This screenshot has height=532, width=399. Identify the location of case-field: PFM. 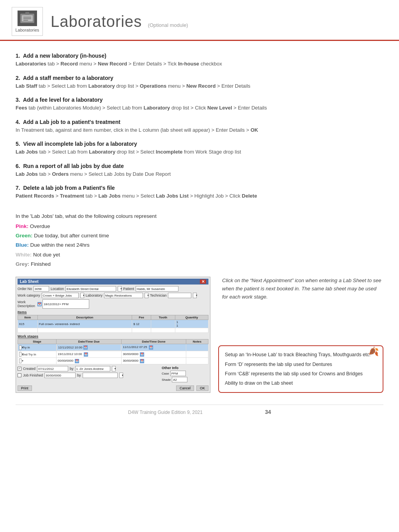
(178, 373).